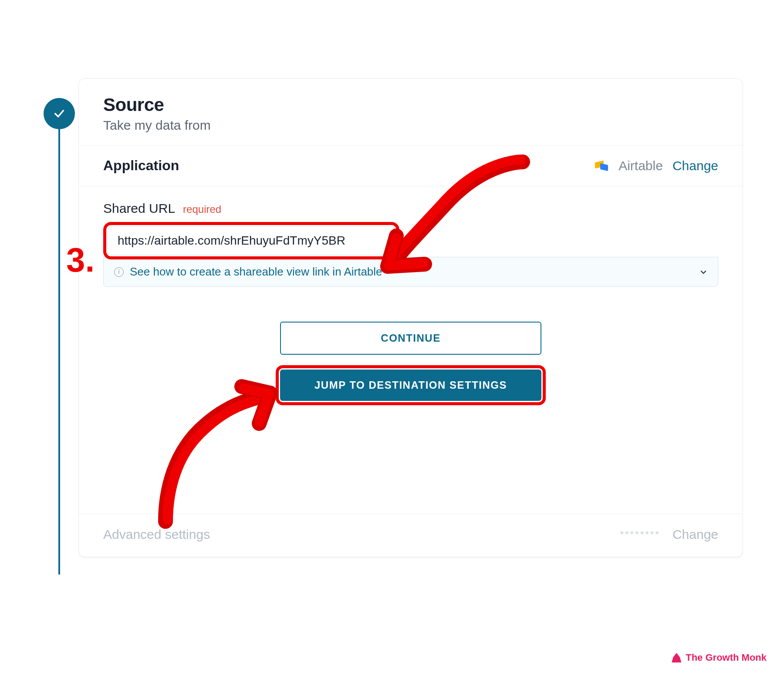 This screenshot has height=679, width=784. Describe the element at coordinates (251, 241) in the screenshot. I see `shared-url-input: https://airtable.com/shrEhuyuFdTmyY5BR` at that location.